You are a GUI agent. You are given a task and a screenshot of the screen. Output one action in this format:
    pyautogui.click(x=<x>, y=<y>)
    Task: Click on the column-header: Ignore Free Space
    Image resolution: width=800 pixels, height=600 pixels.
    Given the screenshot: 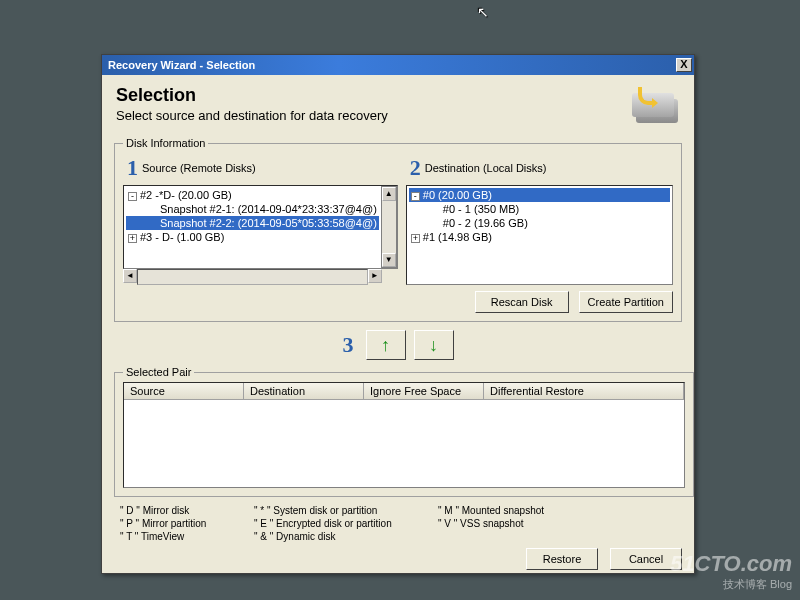 What is the action you would take?
    pyautogui.click(x=424, y=391)
    